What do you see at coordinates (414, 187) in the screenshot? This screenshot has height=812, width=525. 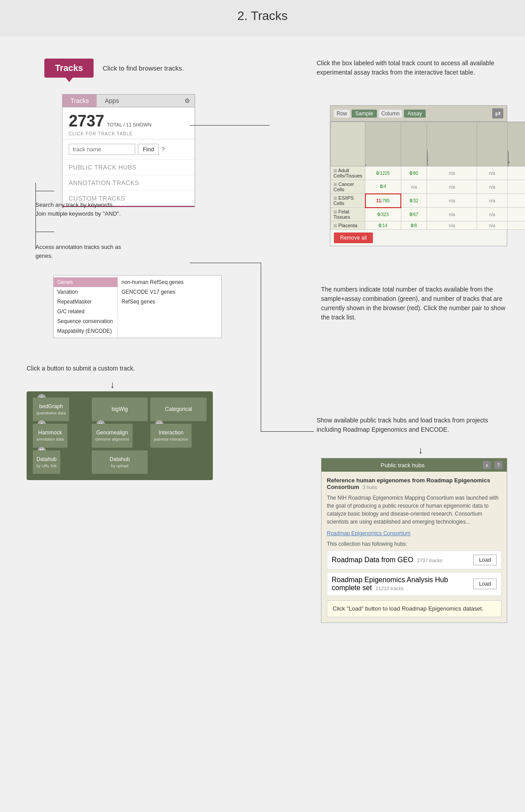 I see `facet-cell-cancer-expr: n/a` at bounding box center [414, 187].